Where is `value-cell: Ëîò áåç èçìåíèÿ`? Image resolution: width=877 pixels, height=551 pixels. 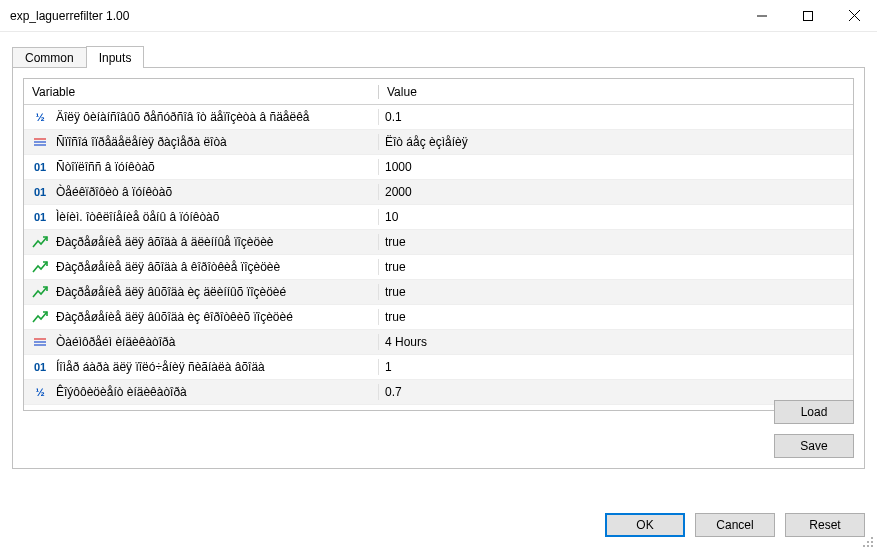 value-cell: Ëîò áåç èçìåíèÿ is located at coordinates (616, 142).